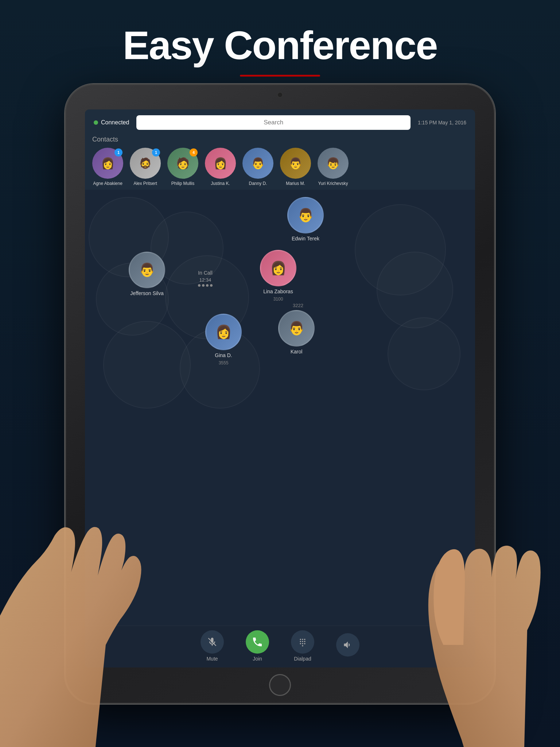 The image size is (560, 747). What do you see at coordinates (295, 183) in the screenshot?
I see `contact-name-marius: Marius M.` at bounding box center [295, 183].